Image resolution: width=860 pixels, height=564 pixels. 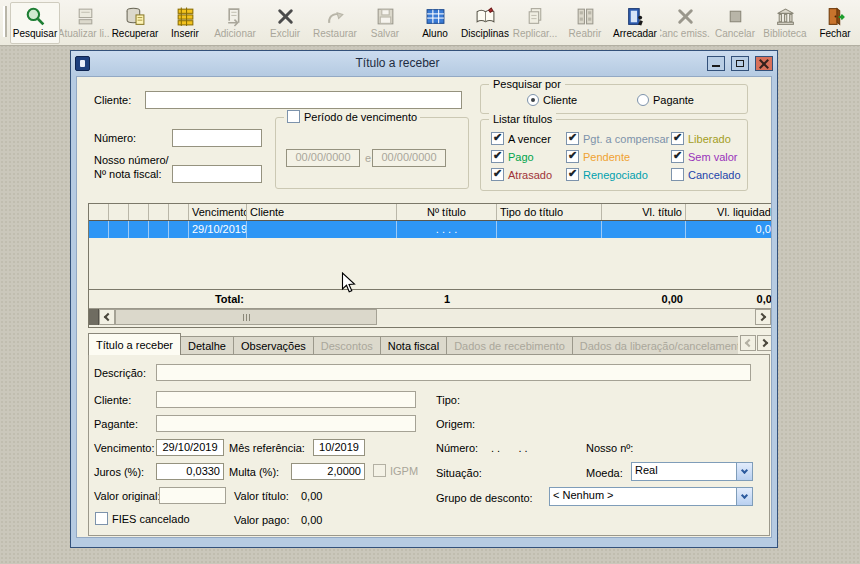 I want to click on grid-header-vl-titulo: Vl. título, so click(x=644, y=212).